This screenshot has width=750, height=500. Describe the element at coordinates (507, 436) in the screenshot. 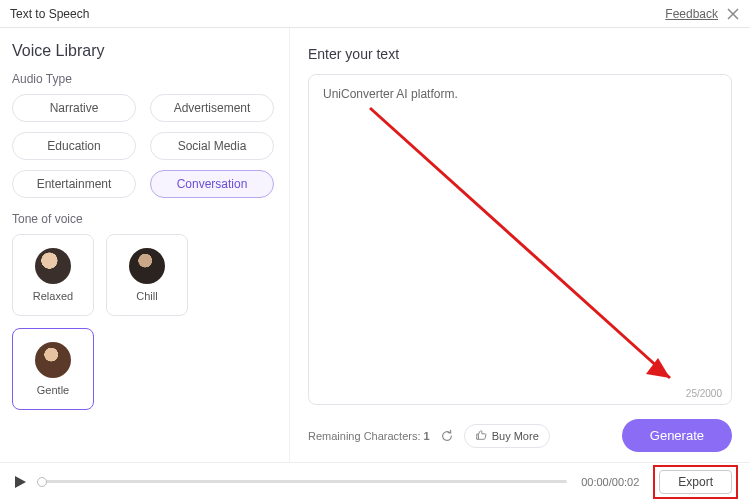

I see `buy-more-button: Buy More` at that location.